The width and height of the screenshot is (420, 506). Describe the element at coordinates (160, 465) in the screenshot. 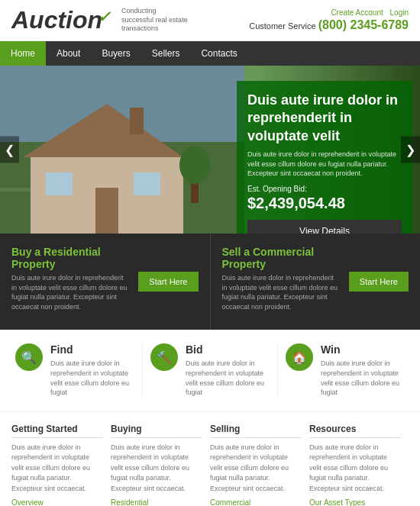

I see `buying-col: Buying Duis aute irure dolor in reprehen…` at that location.